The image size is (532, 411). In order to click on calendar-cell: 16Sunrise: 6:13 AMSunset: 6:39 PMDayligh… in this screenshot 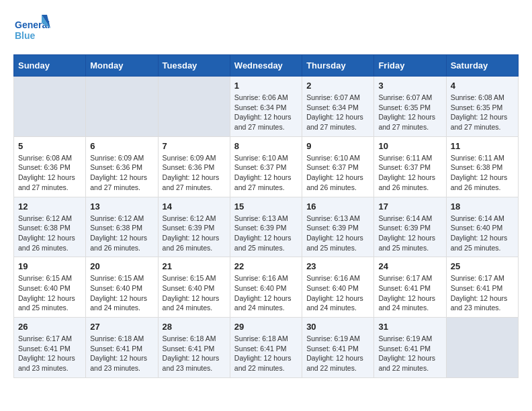, I will do `click(339, 227)`.